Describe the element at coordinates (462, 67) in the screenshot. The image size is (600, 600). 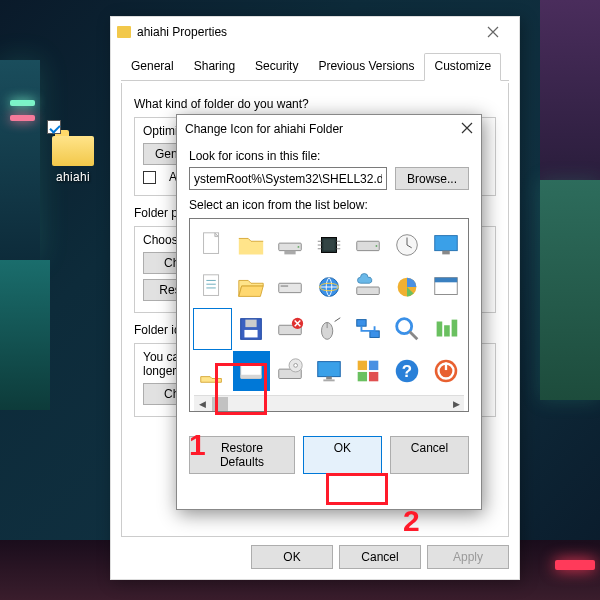
I see `tab-customize: Customize` at that location.